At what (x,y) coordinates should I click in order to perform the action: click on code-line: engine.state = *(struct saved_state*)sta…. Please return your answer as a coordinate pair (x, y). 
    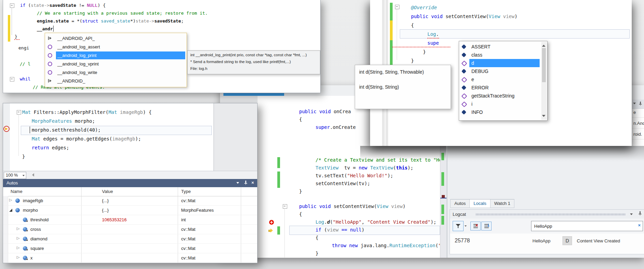
    Looking at the image, I should click on (111, 21).